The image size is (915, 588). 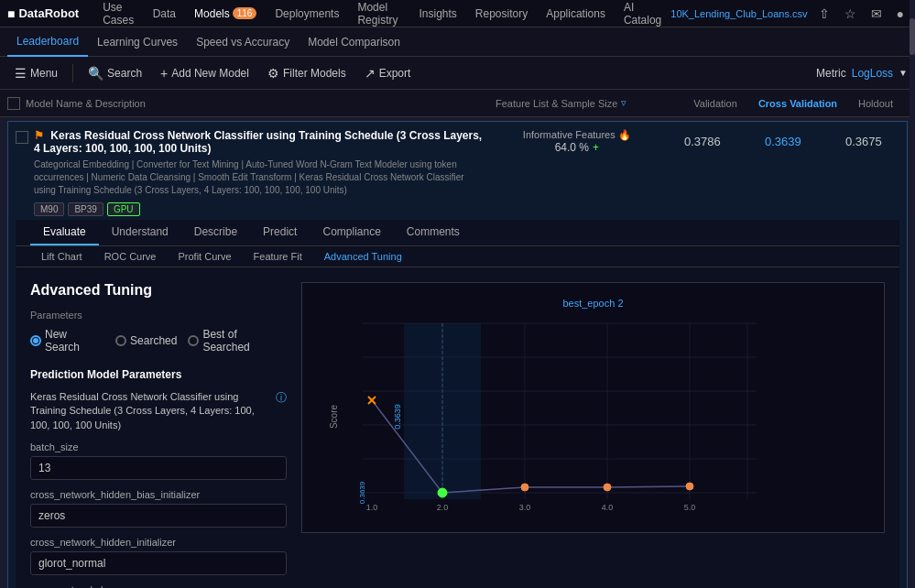 What do you see at coordinates (438, 14) in the screenshot?
I see `nav-insights: Insights` at bounding box center [438, 14].